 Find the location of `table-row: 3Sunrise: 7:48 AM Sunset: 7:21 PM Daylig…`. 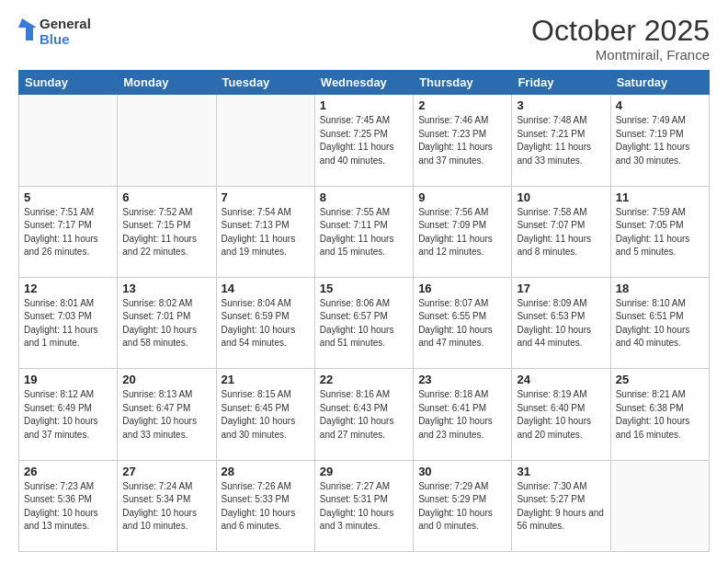

table-row: 3Sunrise: 7:48 AM Sunset: 7:21 PM Daylig… is located at coordinates (561, 140).